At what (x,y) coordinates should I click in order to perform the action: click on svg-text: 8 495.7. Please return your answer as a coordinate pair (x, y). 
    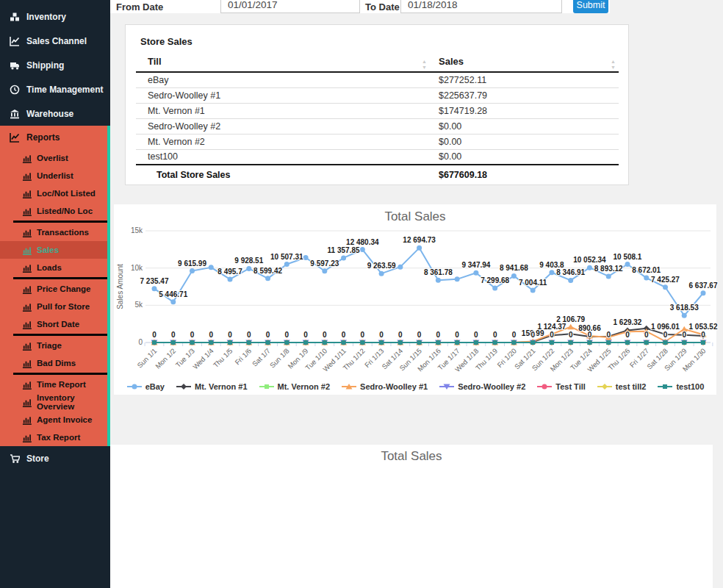
    Looking at the image, I should click on (230, 272).